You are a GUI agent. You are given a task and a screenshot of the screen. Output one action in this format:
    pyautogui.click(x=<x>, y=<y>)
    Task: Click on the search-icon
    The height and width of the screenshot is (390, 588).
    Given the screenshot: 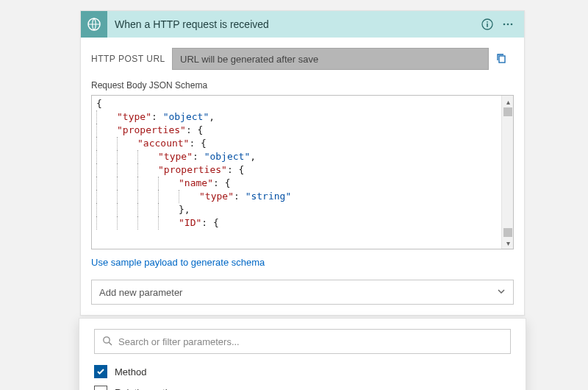 What is the action you would take?
    pyautogui.click(x=107, y=341)
    